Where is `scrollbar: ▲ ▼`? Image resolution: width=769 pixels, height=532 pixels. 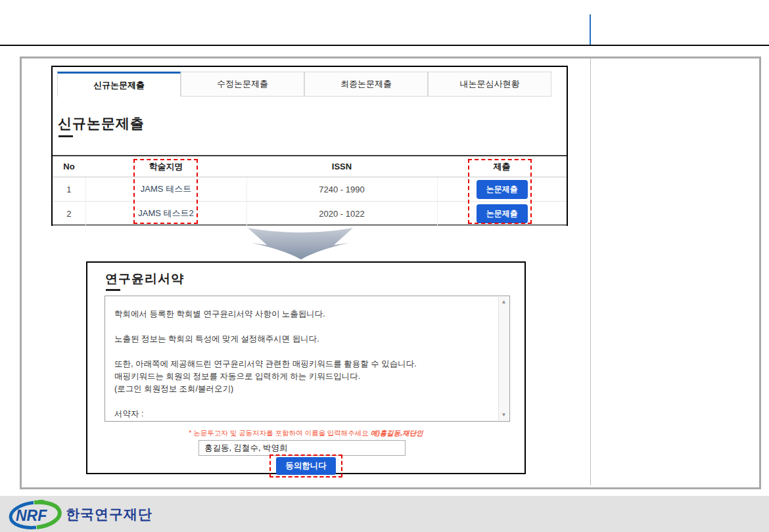
scrollbar: ▲ ▼ is located at coordinates (503, 359).